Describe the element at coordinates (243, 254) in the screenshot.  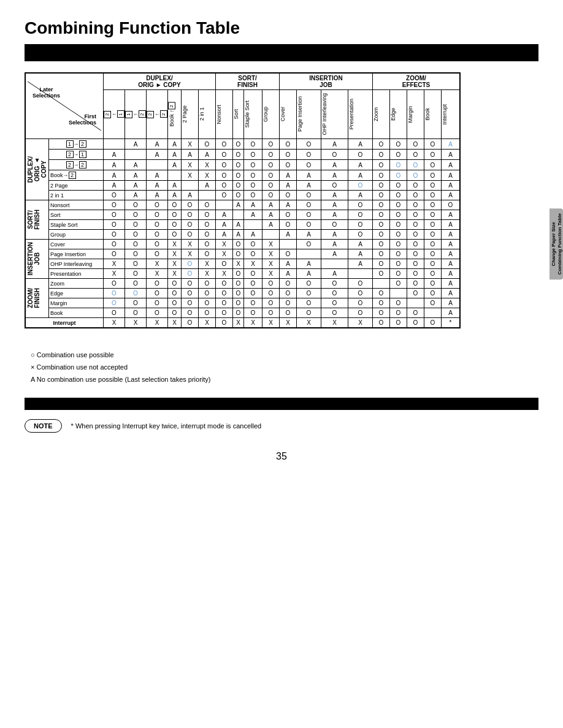
I see `table-row: Page Insertion OOOXXOXOOXOAAOOOOA` at that location.